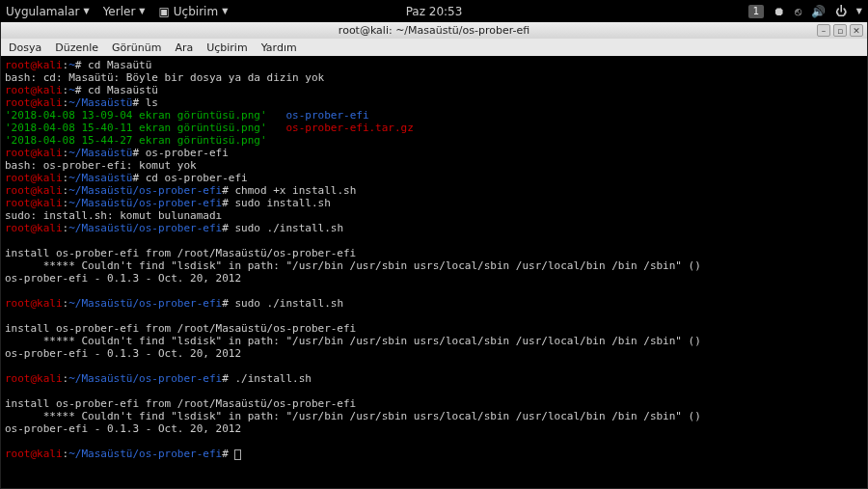 This screenshot has height=489, width=868. I want to click on terminal-label: Uçbirim, so click(196, 12).